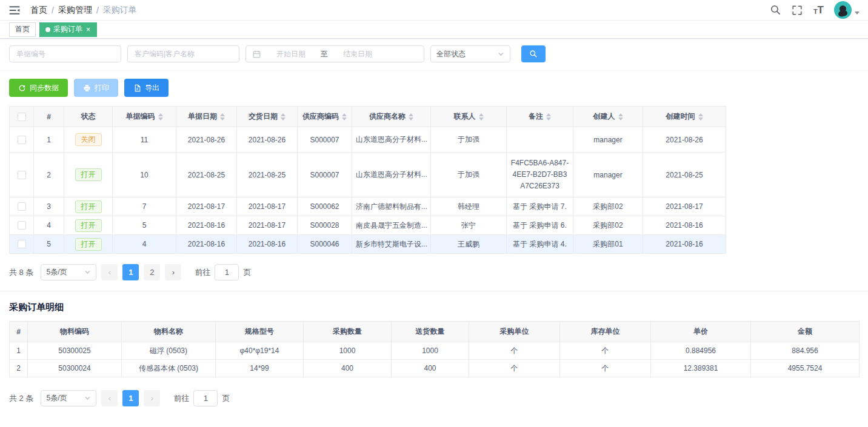 This screenshot has height=427, width=868. I want to click on order-pagination: 共 8 条 5条/页 ‹ 1 2 › 前往 页, so click(434, 273).